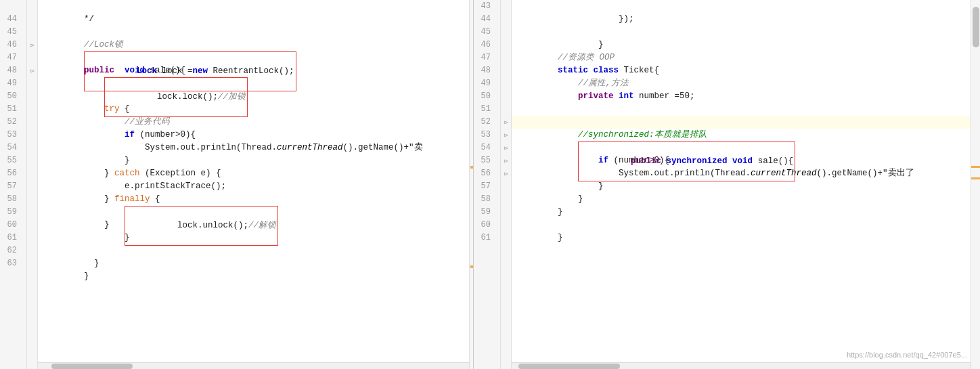 Image resolution: width=980 pixels, height=369 pixels. Describe the element at coordinates (506, 184) in the screenshot. I see `right-gutter: ⊳ ⊳ ⊳ ⊳ ⊳` at that location.